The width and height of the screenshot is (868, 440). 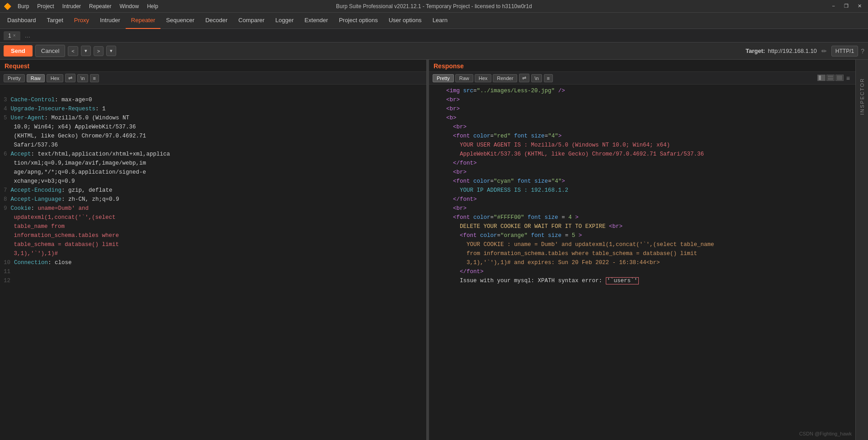 What do you see at coordinates (55, 21) in the screenshot?
I see `nav-target: Target` at bounding box center [55, 21].